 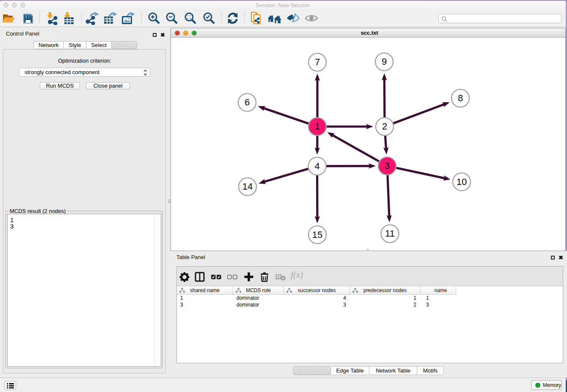 What do you see at coordinates (317, 235) in the screenshot?
I see `svg-text: 15` at bounding box center [317, 235].